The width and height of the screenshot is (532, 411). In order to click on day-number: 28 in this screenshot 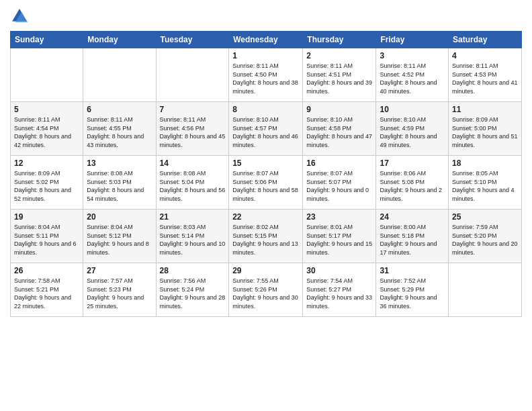, I will do `click(193, 271)`.